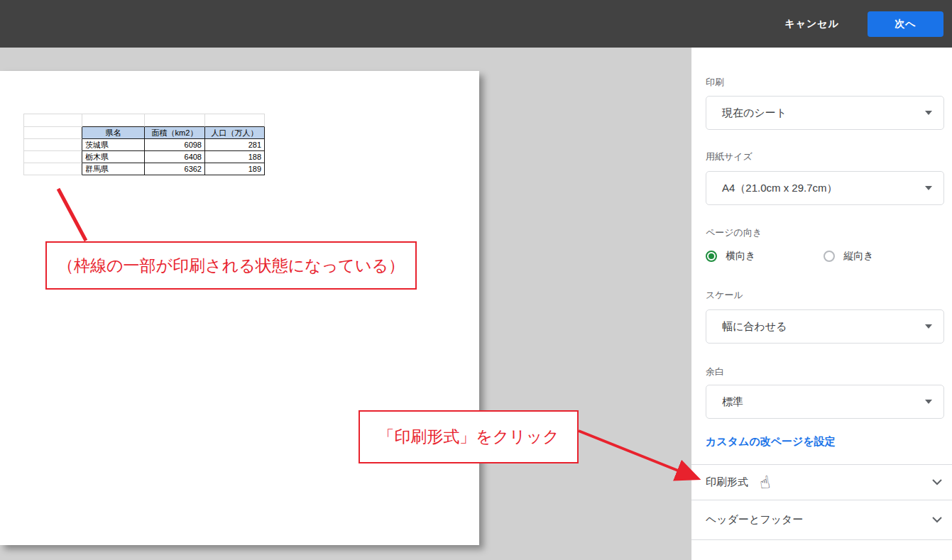 The width and height of the screenshot is (952, 560). Describe the element at coordinates (824, 114) in the screenshot. I see `print-target-value: 現在のシート` at that location.